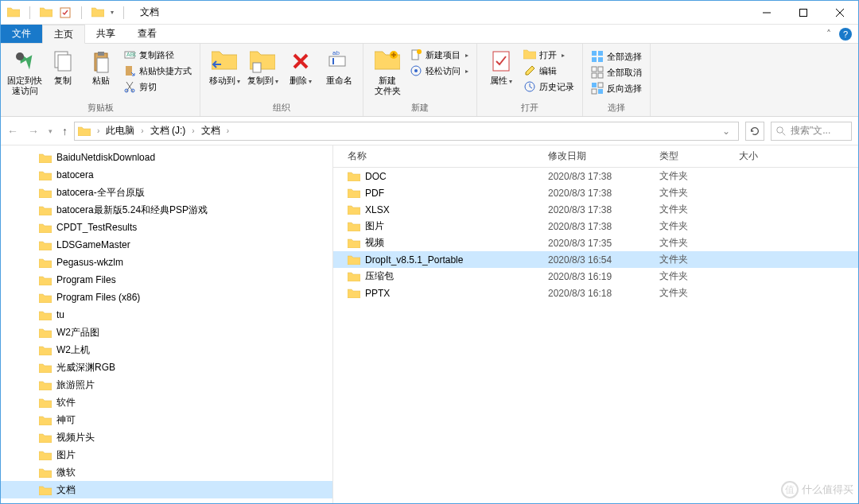  What do you see at coordinates (420, 108) in the screenshot?
I see `group-new-label: 新建` at bounding box center [420, 108].